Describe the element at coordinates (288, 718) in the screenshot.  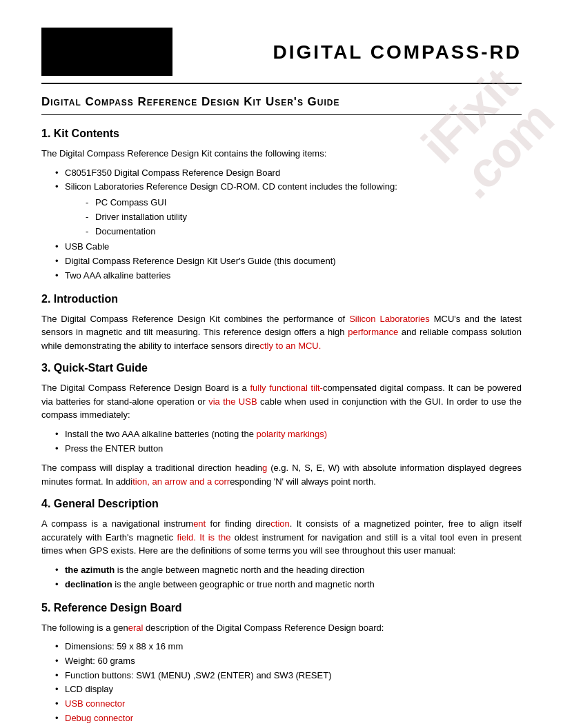
I see `list-item: Debug connector` at that location.